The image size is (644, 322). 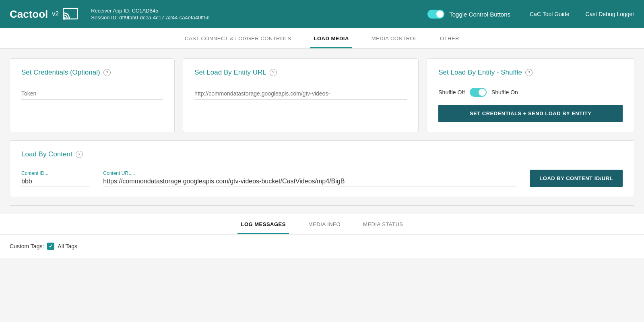 I want to click on tab-media-control: MEDIA CONTROL, so click(x=394, y=38).